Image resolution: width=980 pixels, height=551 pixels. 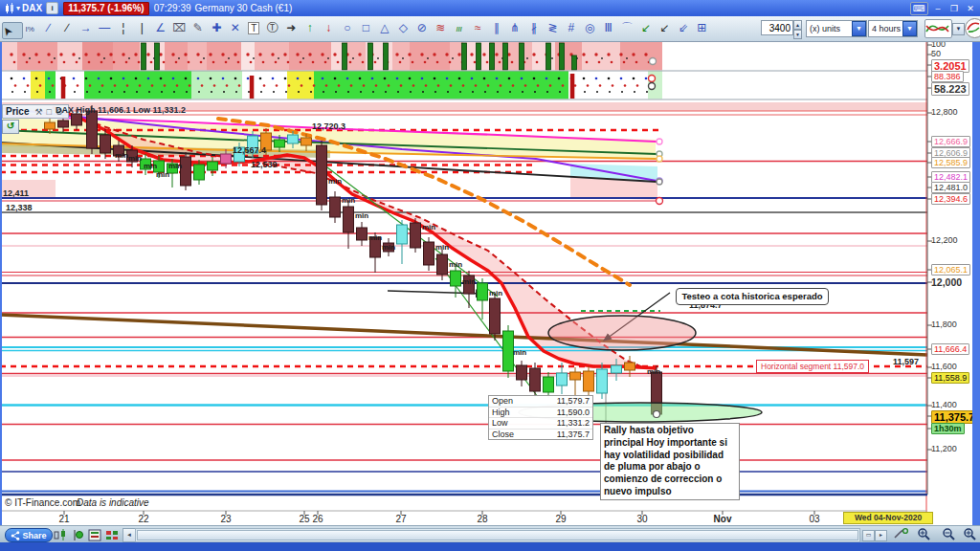 I want to click on instrument-dropdown-caret: ▾, so click(x=18, y=8).